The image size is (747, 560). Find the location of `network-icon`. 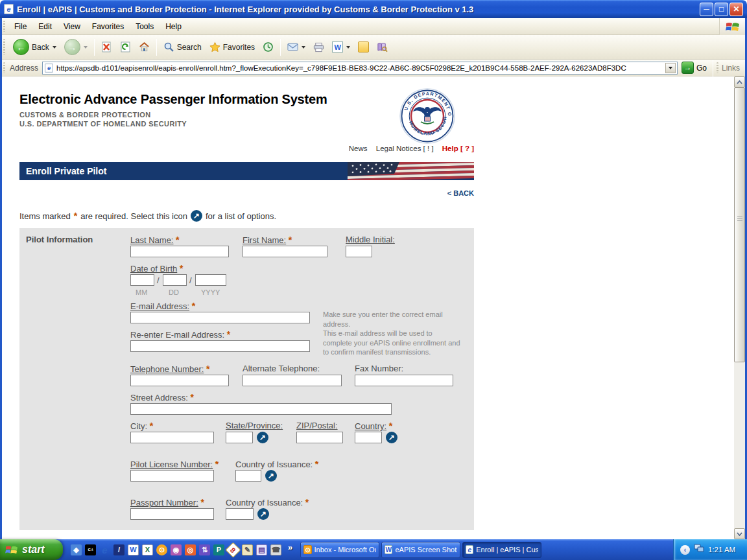

network-icon is located at coordinates (699, 550).